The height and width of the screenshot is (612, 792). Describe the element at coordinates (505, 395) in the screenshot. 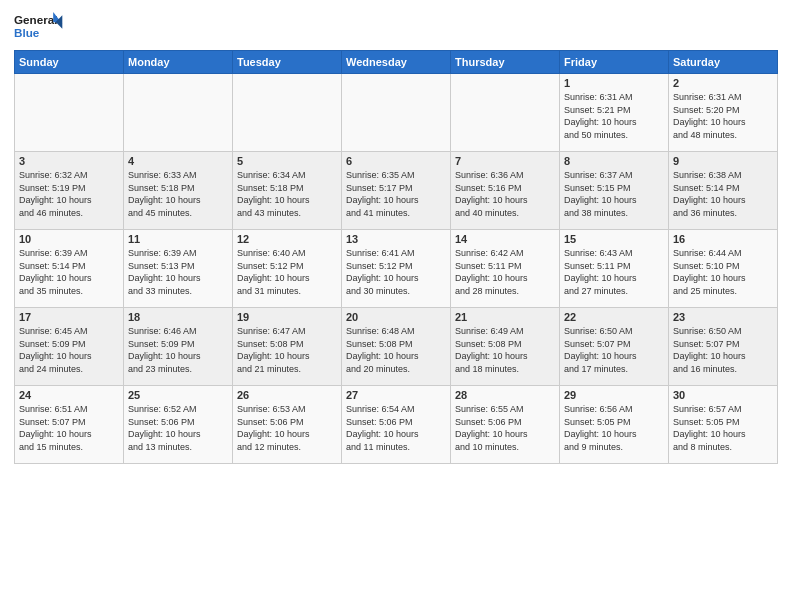

I see `day-number: 28` at that location.